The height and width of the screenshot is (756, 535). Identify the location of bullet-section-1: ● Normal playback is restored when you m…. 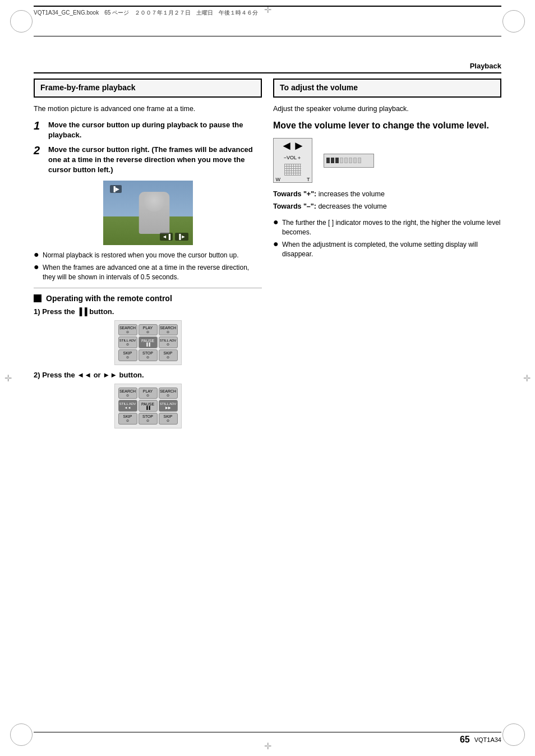
(148, 266).